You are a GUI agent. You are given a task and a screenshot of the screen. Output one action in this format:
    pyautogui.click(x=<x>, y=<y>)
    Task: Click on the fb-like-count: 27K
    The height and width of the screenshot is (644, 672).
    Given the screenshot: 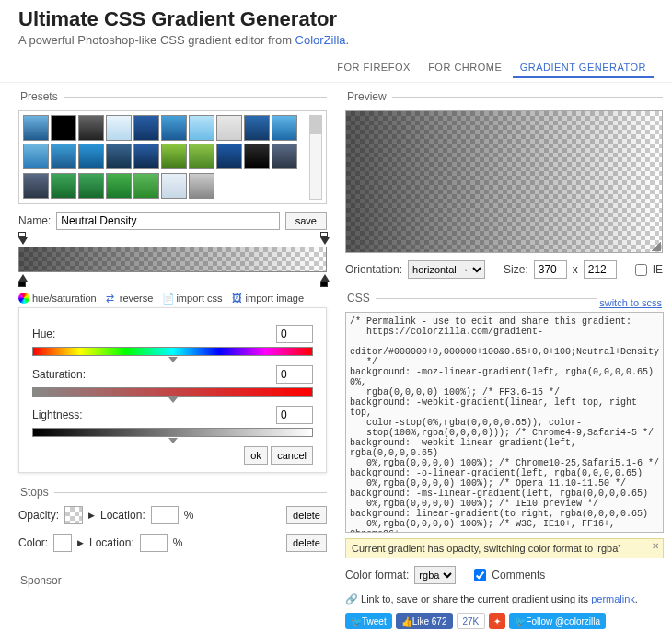 What is the action you would take?
    pyautogui.click(x=471, y=621)
    